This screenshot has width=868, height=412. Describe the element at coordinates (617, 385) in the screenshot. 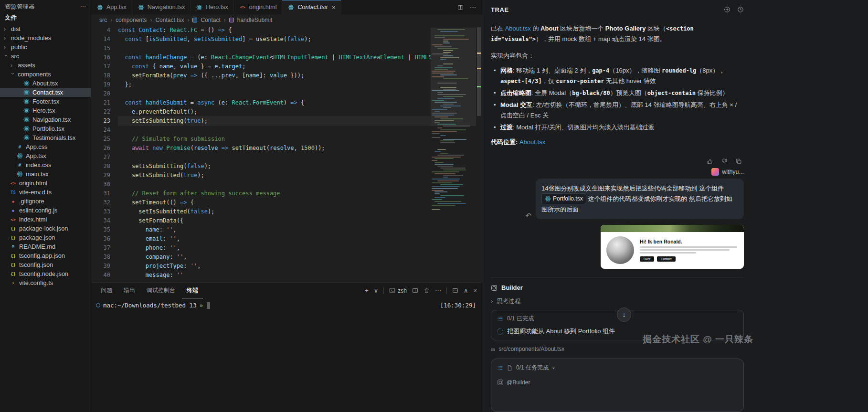

I see `chat-input-card: 0/1 任务完成 ∨ @Builder` at that location.